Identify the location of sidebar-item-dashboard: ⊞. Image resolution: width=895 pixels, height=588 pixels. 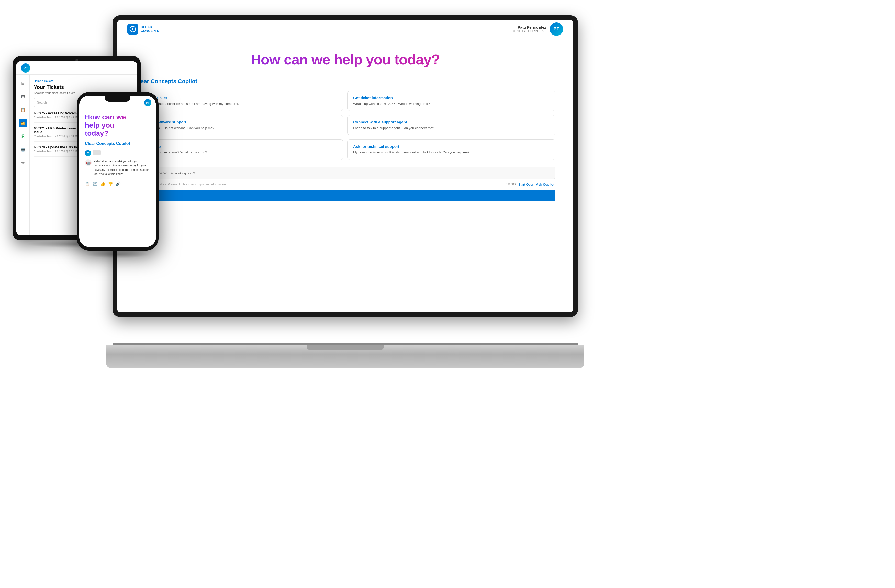
(23, 83).